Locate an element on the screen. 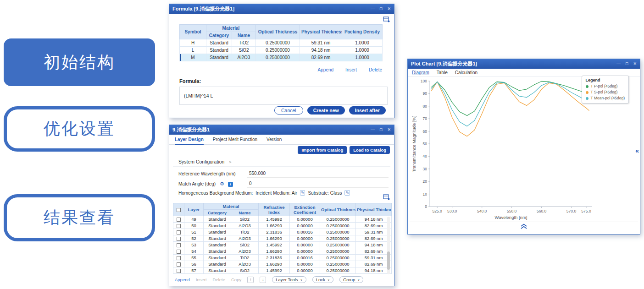  layer-table-row: 49StandardSiO21.459920.000000.2500000094… is located at coordinates (283, 219).